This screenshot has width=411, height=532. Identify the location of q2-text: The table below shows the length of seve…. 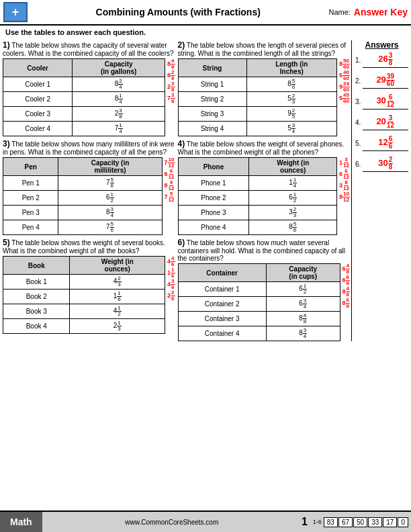
(262, 50).